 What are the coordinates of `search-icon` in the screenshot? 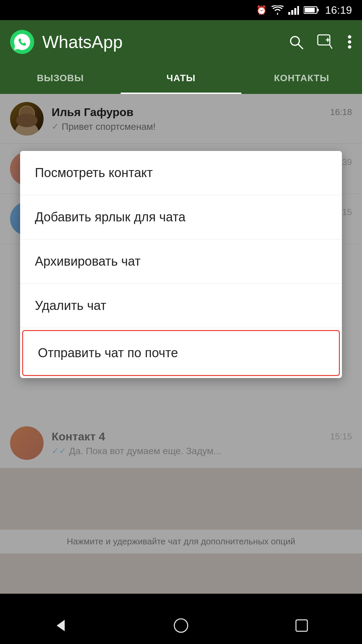 It's located at (296, 42).